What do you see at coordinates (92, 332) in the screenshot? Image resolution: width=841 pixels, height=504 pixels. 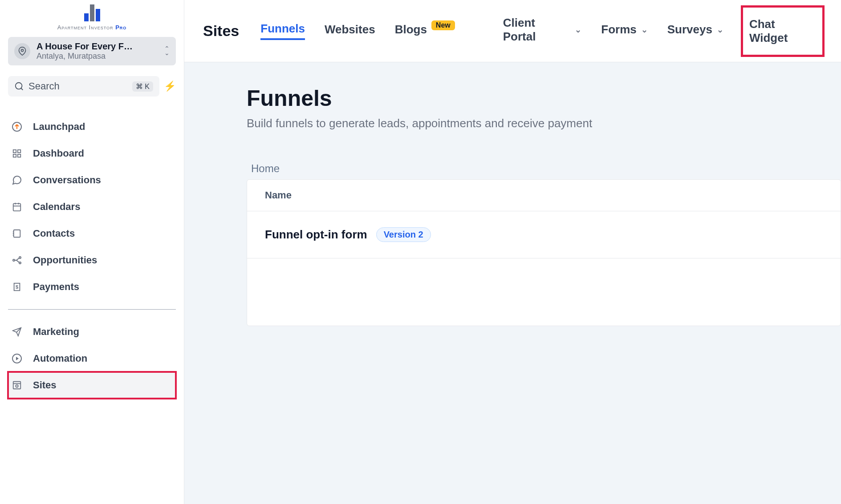 I see `nav-marketing: Marketing` at bounding box center [92, 332].